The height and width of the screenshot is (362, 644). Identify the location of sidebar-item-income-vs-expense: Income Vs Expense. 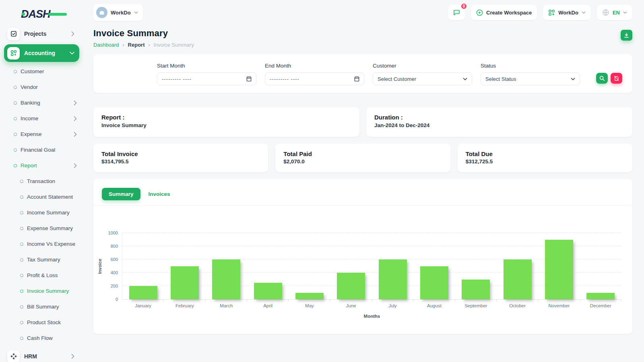
(42, 244).